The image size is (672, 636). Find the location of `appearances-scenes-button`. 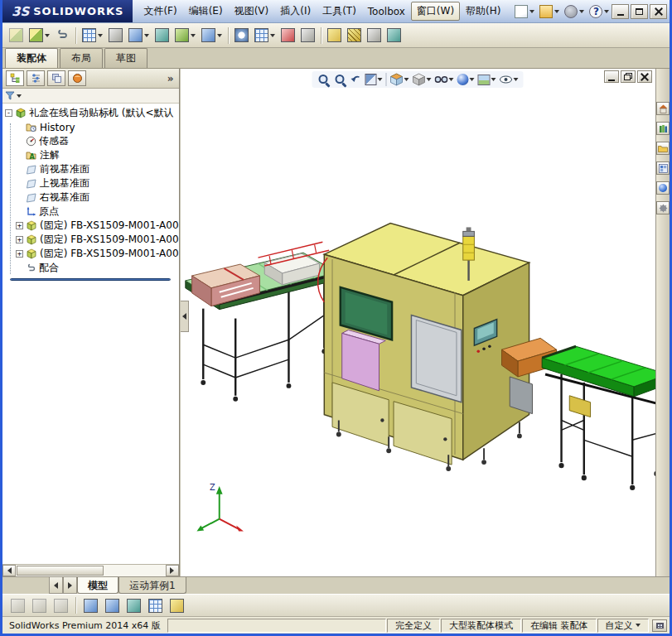

appearances-scenes-button is located at coordinates (663, 188).